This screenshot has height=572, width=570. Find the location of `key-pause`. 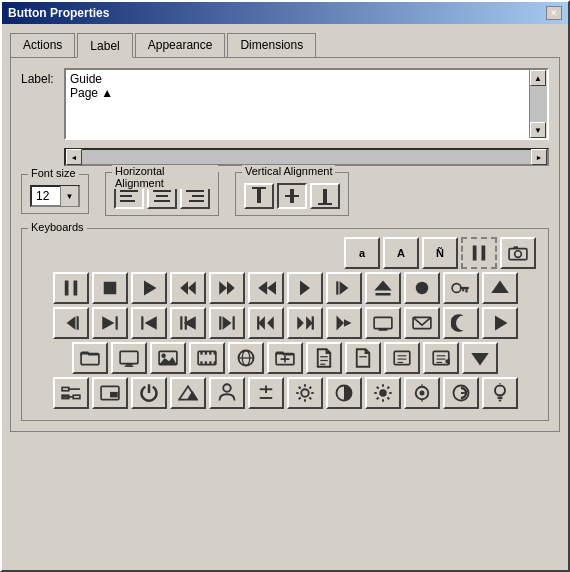

key-pause is located at coordinates (479, 253).